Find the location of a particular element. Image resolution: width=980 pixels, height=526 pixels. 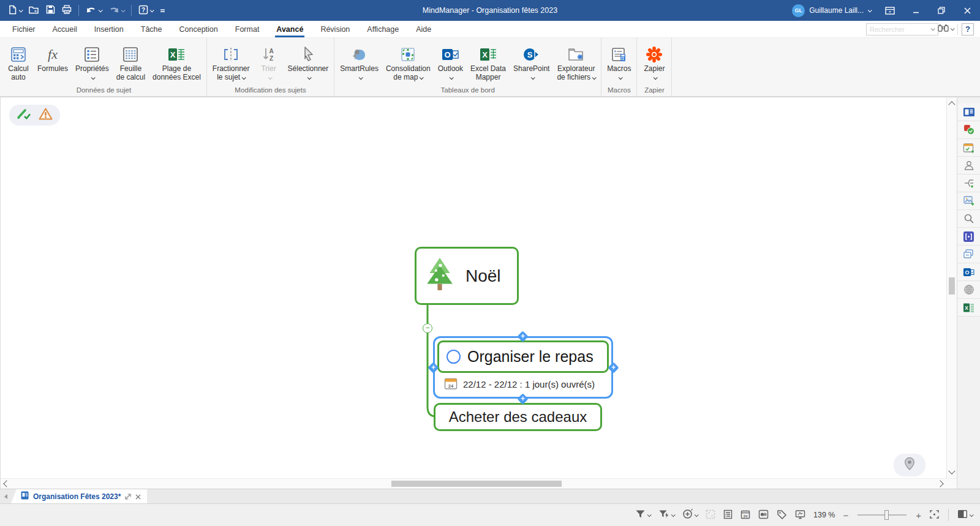

copied-content-button is located at coordinates (969, 255).